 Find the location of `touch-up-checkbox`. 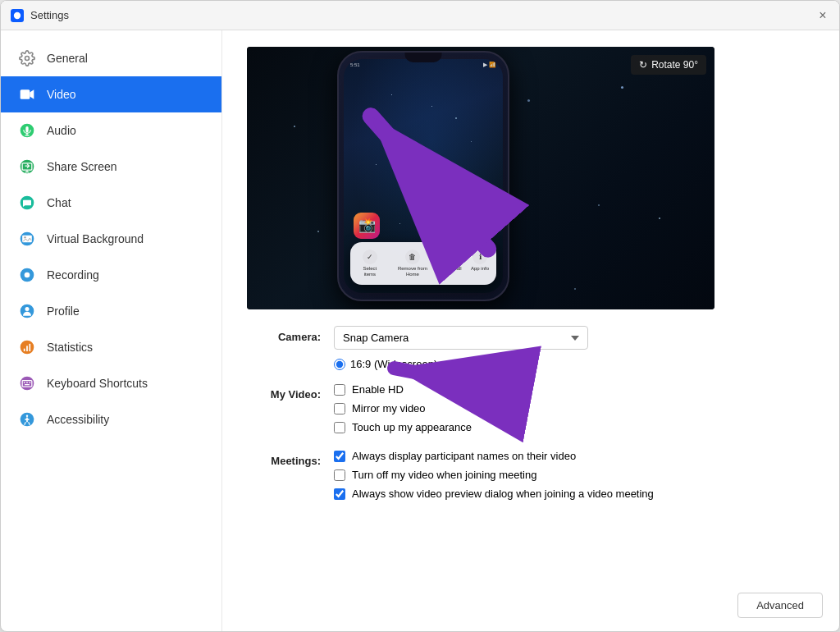

touch-up-checkbox is located at coordinates (340, 428).